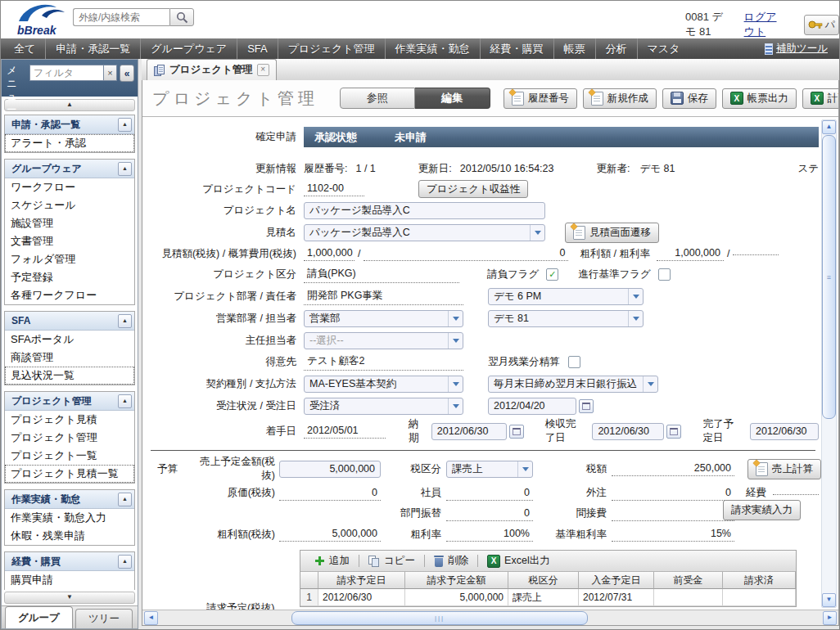  I want to click on sidebar-item: スケジュール, so click(70, 205).